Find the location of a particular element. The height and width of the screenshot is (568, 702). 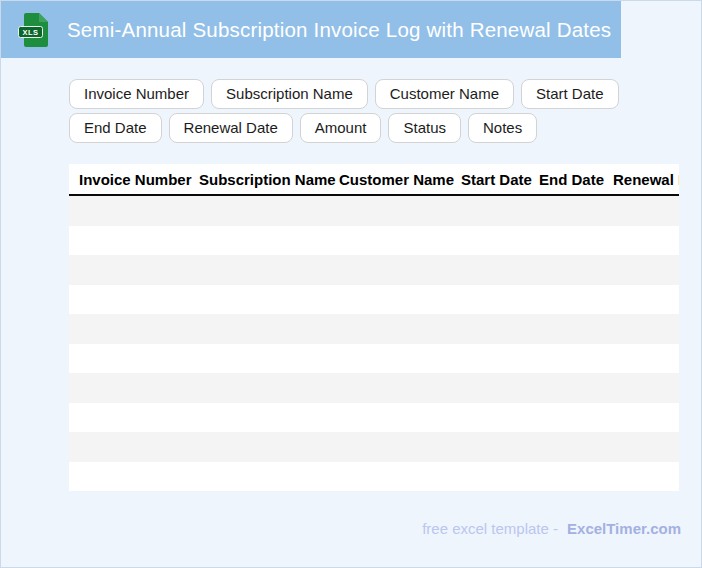

column-chip: End Date is located at coordinates (116, 128).